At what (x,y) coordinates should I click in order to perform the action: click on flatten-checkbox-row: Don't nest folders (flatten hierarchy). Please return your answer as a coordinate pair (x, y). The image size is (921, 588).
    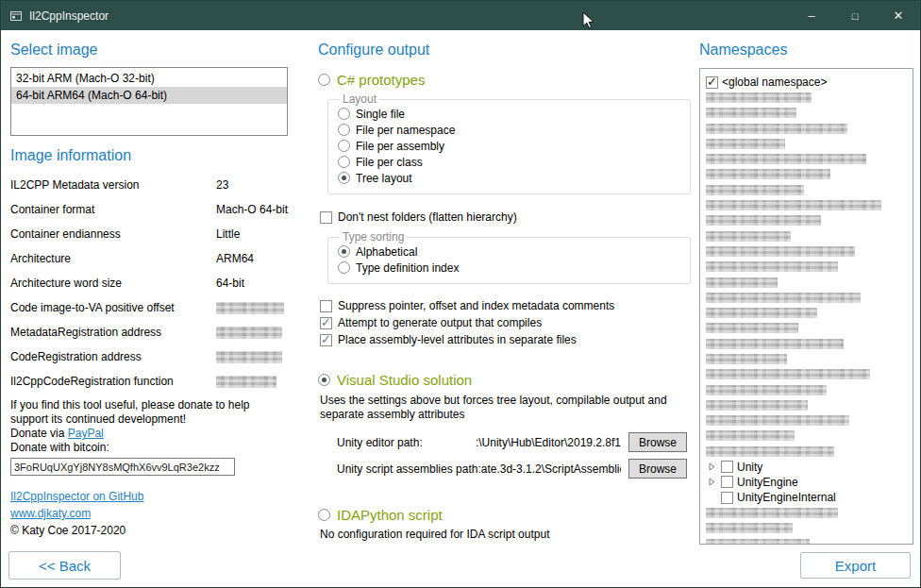
    Looking at the image, I should click on (506, 217).